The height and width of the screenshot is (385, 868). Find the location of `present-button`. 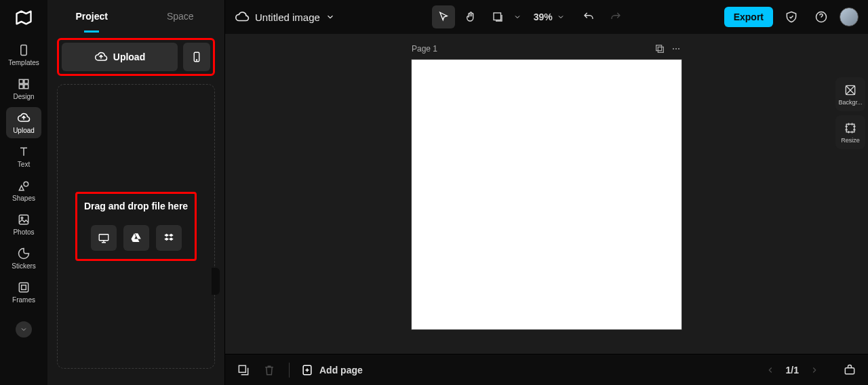

present-button is located at coordinates (850, 370).